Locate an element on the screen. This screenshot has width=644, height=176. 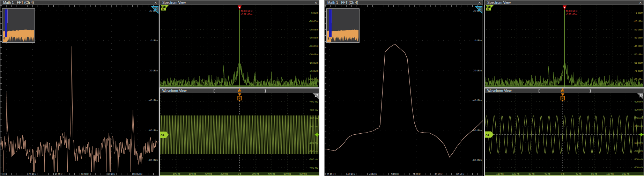
svg-text: -400 ns is located at coordinates (208, 174).